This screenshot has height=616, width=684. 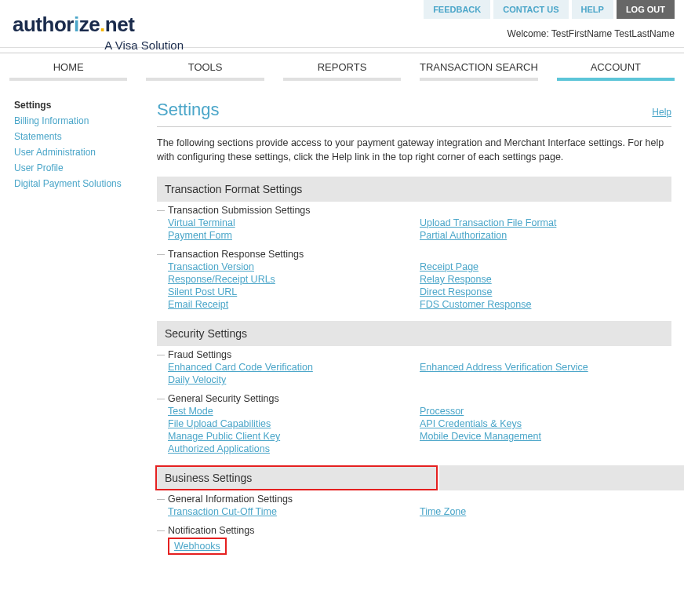 I want to click on welcome-text: Welcome: TestFirstName TestLastName, so click(x=591, y=34).